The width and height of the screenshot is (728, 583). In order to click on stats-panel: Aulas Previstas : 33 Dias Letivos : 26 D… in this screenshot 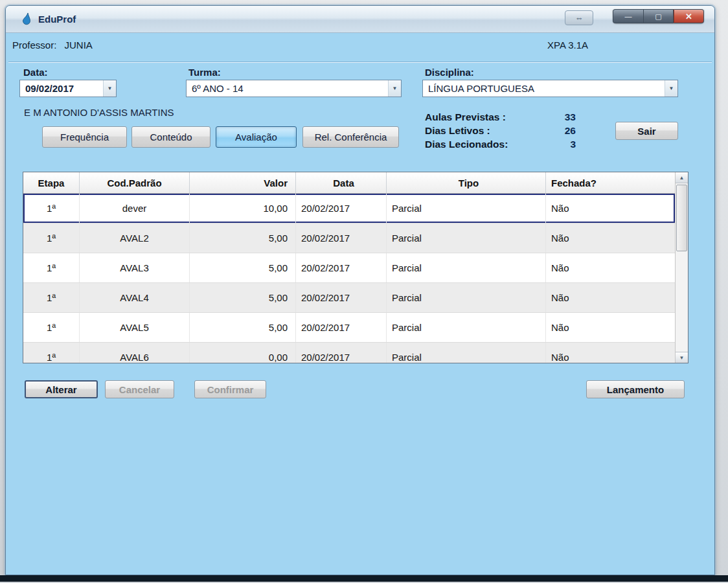, I will do `click(500, 132)`.